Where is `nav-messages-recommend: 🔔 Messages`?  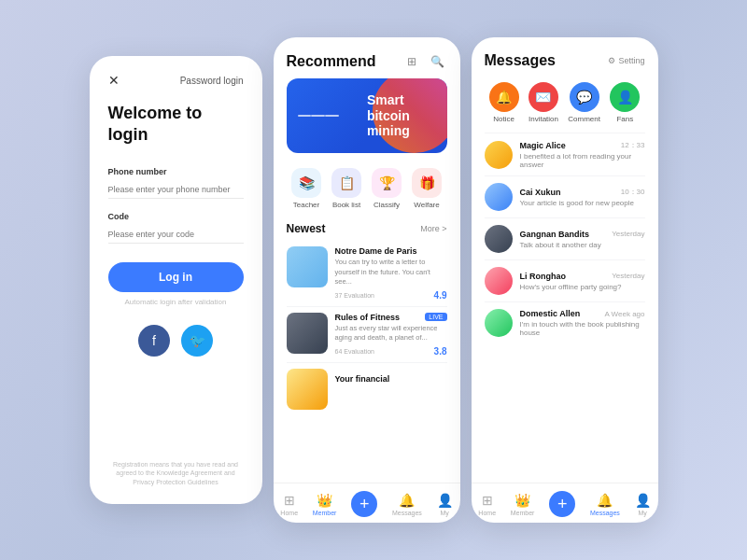
nav-messages-recommend: 🔔 Messages is located at coordinates (407, 504).